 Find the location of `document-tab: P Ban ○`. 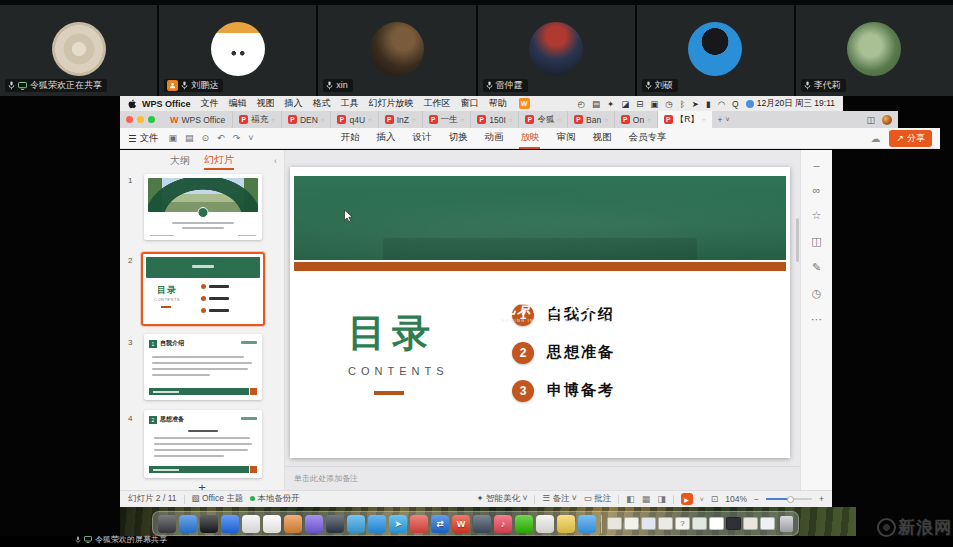

document-tab: P Ban ○ is located at coordinates (590, 120).